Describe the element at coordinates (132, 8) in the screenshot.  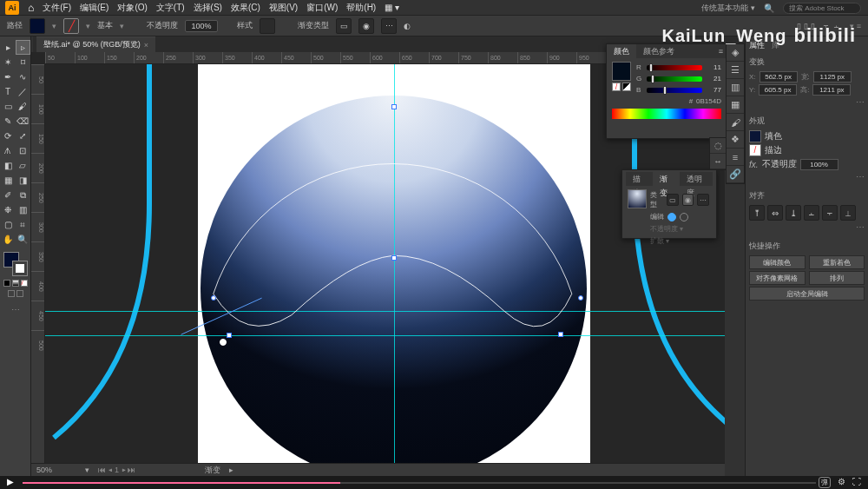
I see `menu-object: 对象(O)` at that location.